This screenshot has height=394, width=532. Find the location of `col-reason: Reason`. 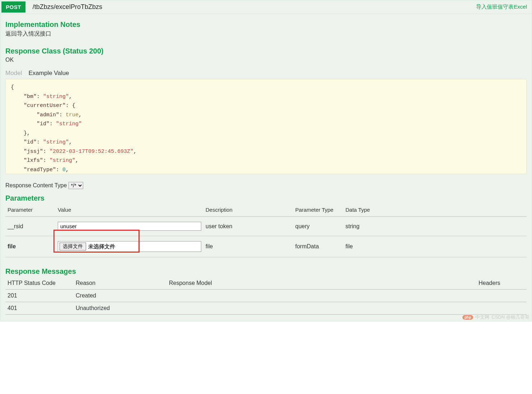

col-reason: Reason is located at coordinates (120, 283).